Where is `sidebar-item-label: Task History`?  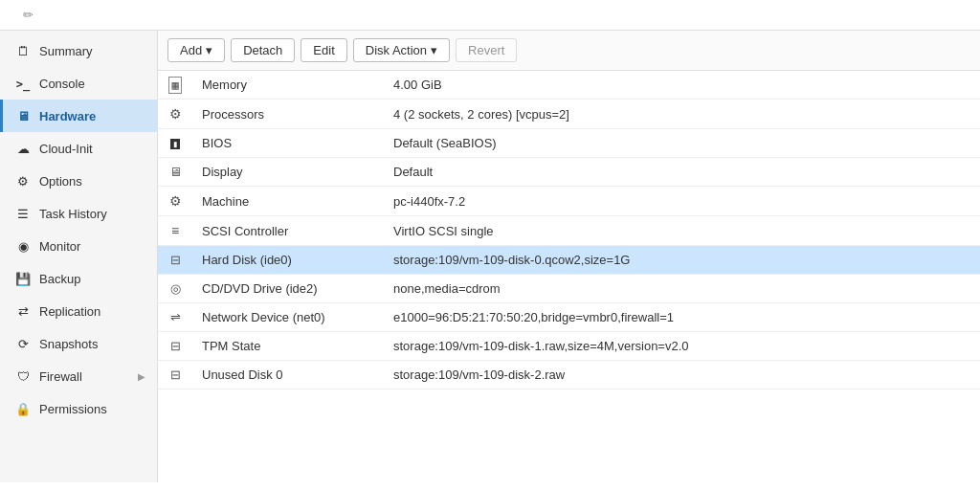
sidebar-item-label: Task History is located at coordinates (73, 214).